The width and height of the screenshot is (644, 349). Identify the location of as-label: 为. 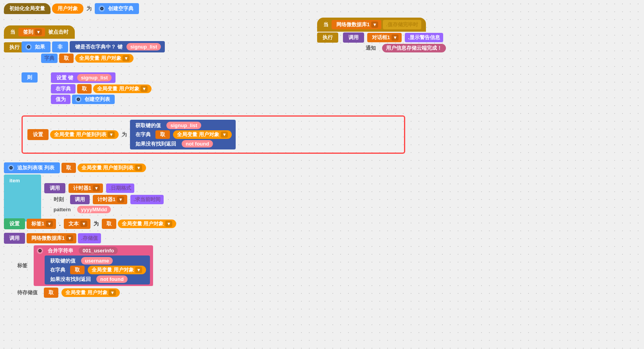
(89, 9).